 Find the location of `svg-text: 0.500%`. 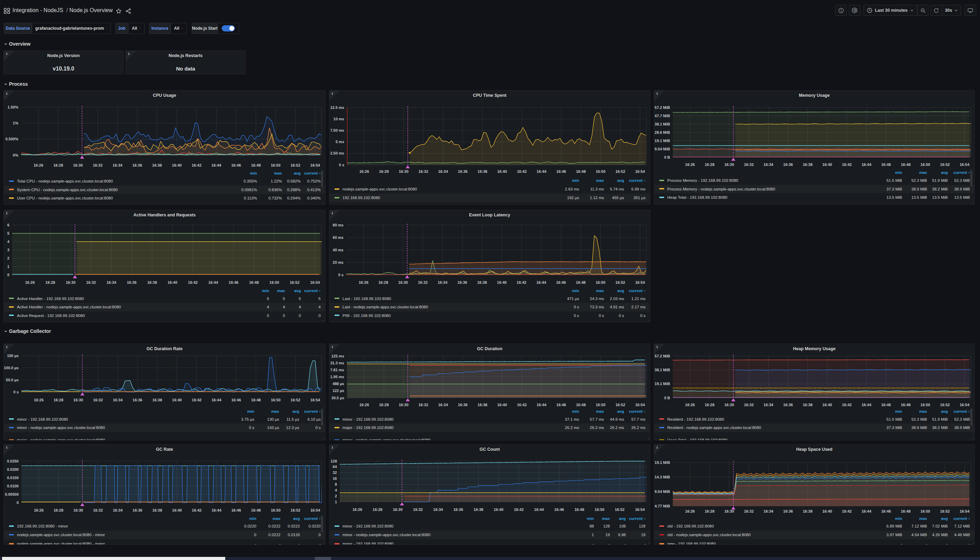

svg-text: 0.500% is located at coordinates (12, 139).